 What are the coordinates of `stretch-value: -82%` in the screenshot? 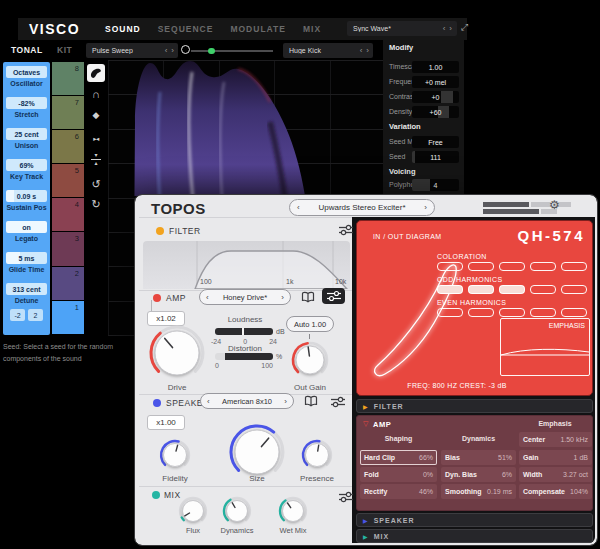 It's located at (26, 103).